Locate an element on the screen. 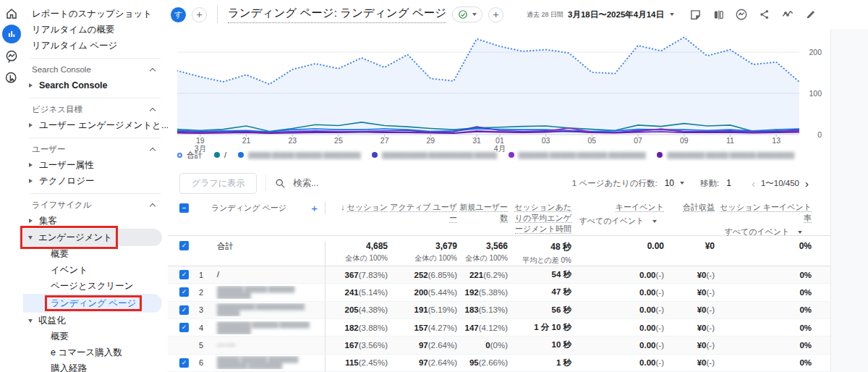 Image resolution: width=868 pixels, height=372 pixels. legend-item-5: ██████████ ██████ ███████ ██████████ is located at coordinates (726, 155).